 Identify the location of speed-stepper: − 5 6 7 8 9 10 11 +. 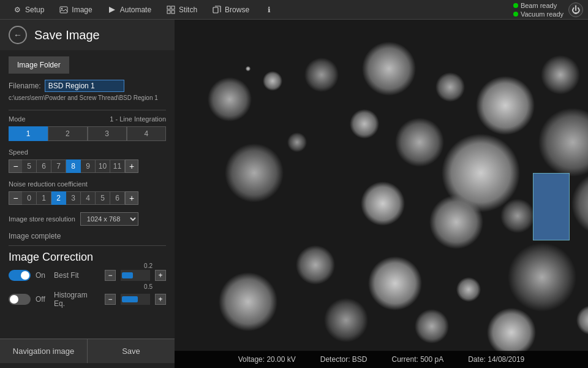
(87, 166).